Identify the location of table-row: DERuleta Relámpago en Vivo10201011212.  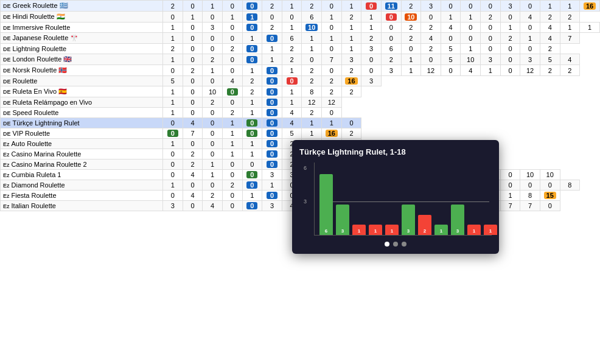
(301, 102).